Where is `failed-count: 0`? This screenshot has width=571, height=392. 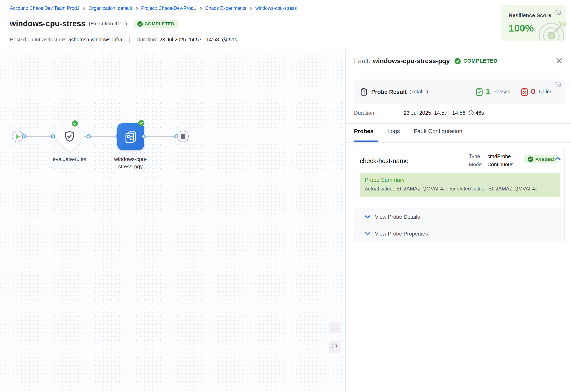 failed-count: 0 is located at coordinates (533, 92).